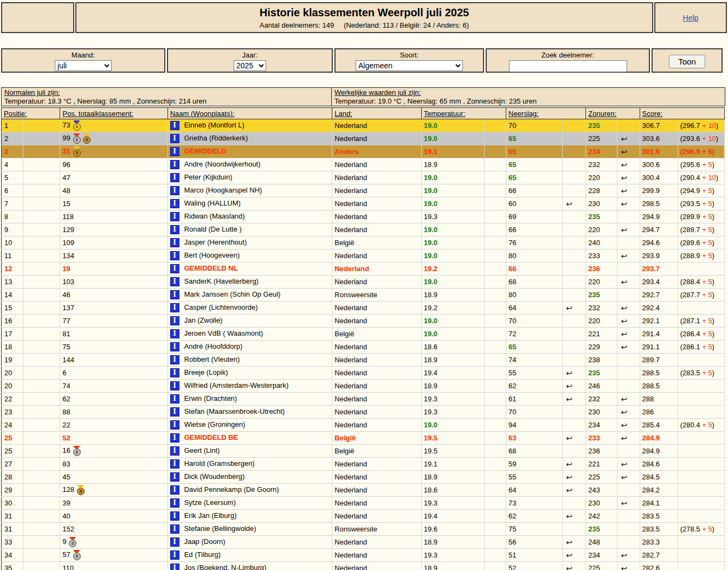 Image resolution: width=728 pixels, height=570 pixels. I want to click on col-header-land: Land:, so click(377, 114).